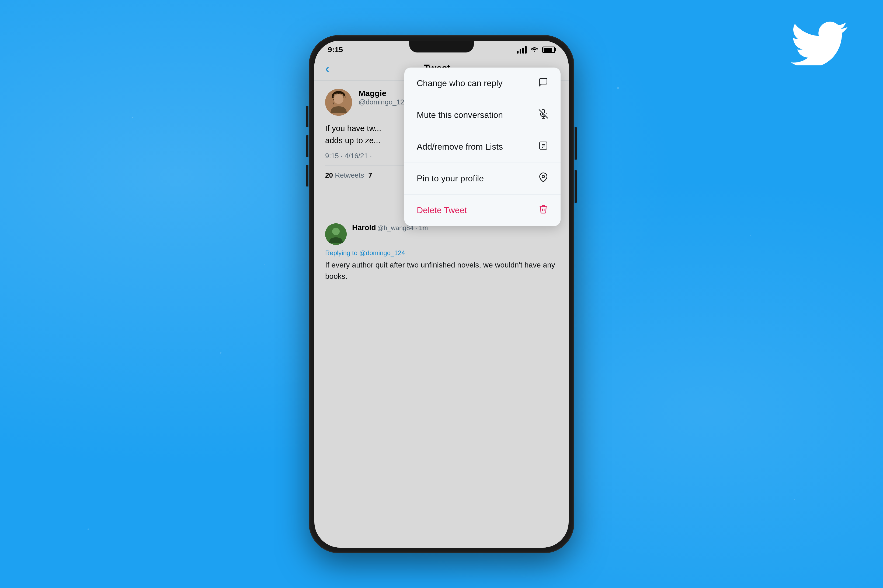 The width and height of the screenshot is (883, 588). What do you see at coordinates (460, 115) in the screenshot?
I see `menu-item-mute-label: Mute this conversation` at bounding box center [460, 115].